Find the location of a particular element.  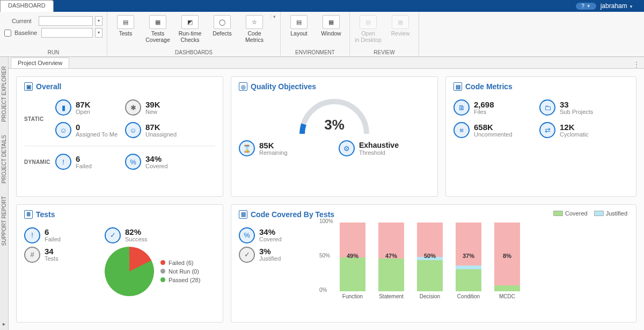

user-icon: ☺ is located at coordinates (63, 130).